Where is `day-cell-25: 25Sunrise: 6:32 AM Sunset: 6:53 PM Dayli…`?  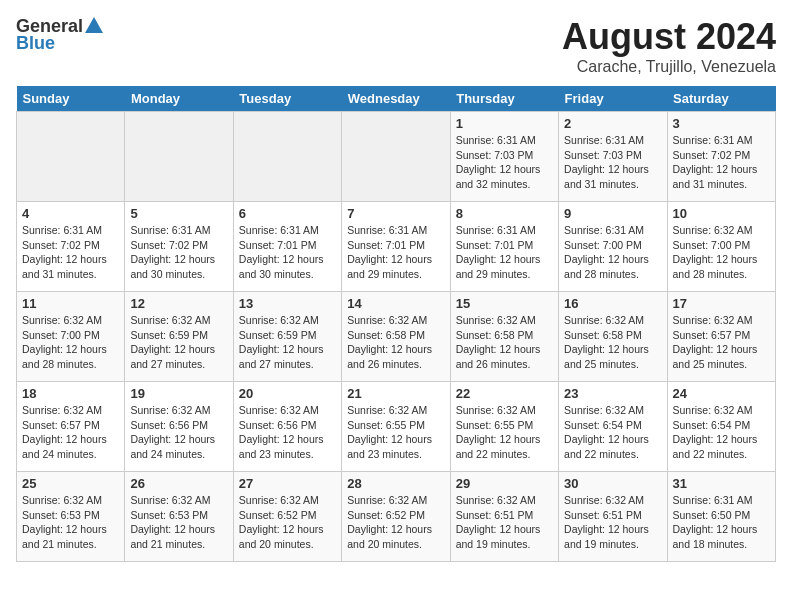 day-cell-25: 25Sunrise: 6:32 AM Sunset: 6:53 PM Dayli… is located at coordinates (71, 517).